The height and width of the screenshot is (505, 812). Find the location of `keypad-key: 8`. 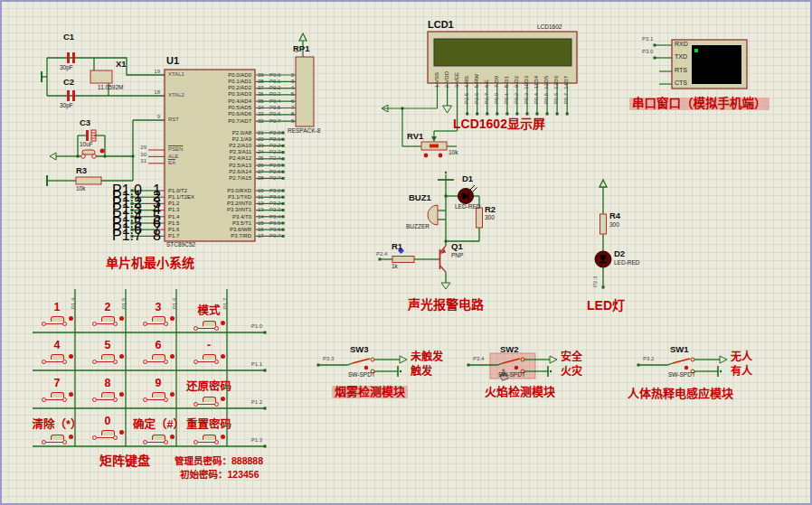

keypad-key: 8 is located at coordinates (108, 393).